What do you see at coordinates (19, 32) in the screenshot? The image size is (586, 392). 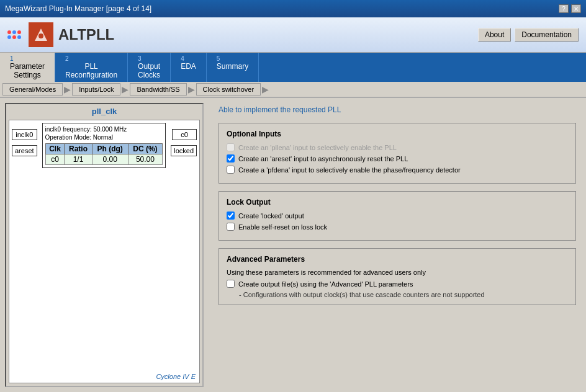 I see `dot3` at bounding box center [19, 32].